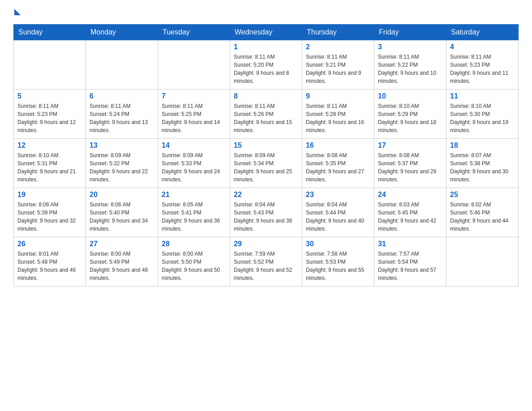  Describe the element at coordinates (122, 118) in the screenshot. I see `day-info: Sunrise: 8:11 AMSunset: 5:24 PMDaylight:…` at that location.